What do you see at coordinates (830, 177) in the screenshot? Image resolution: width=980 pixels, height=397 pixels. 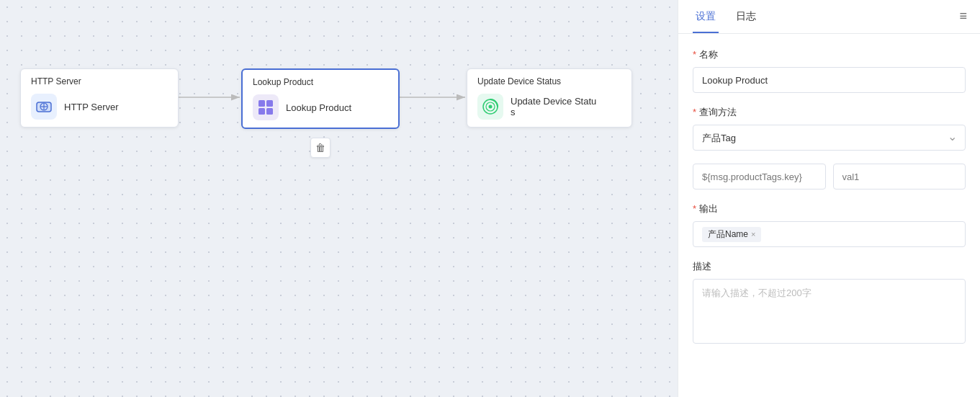 I see `key-val-inputs` at bounding box center [830, 177].